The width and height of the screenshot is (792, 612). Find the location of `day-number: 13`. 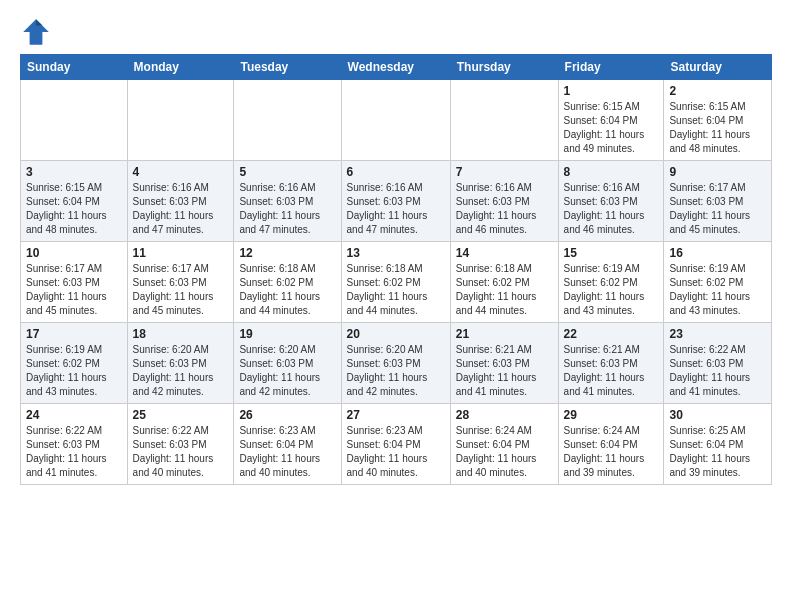

day-number: 13 is located at coordinates (396, 253).